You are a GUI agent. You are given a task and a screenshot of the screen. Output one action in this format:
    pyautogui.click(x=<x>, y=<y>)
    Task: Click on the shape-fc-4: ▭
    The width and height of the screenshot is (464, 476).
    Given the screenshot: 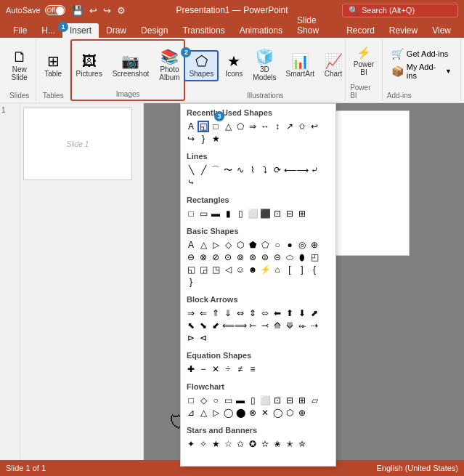 What is the action you would take?
    pyautogui.click(x=228, y=400)
    